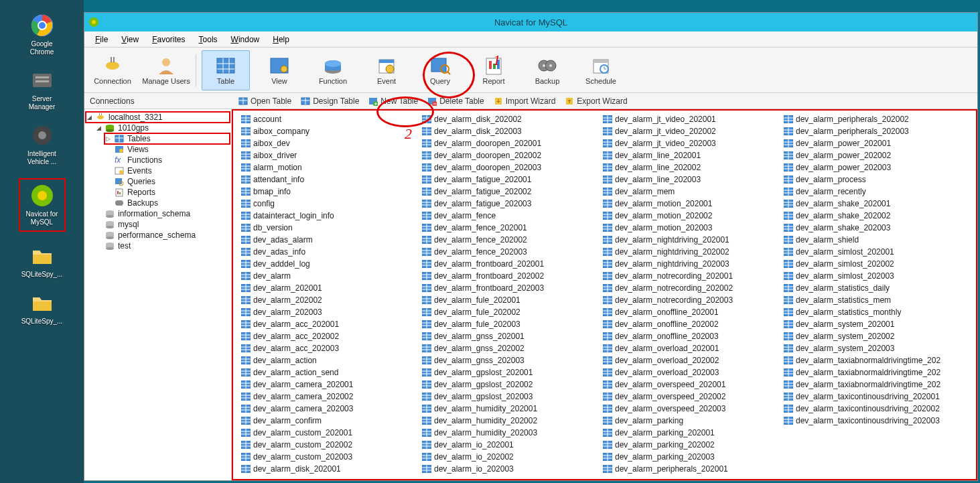  What do you see at coordinates (494, 70) in the screenshot?
I see `toolbar-report-button: Report` at bounding box center [494, 70].